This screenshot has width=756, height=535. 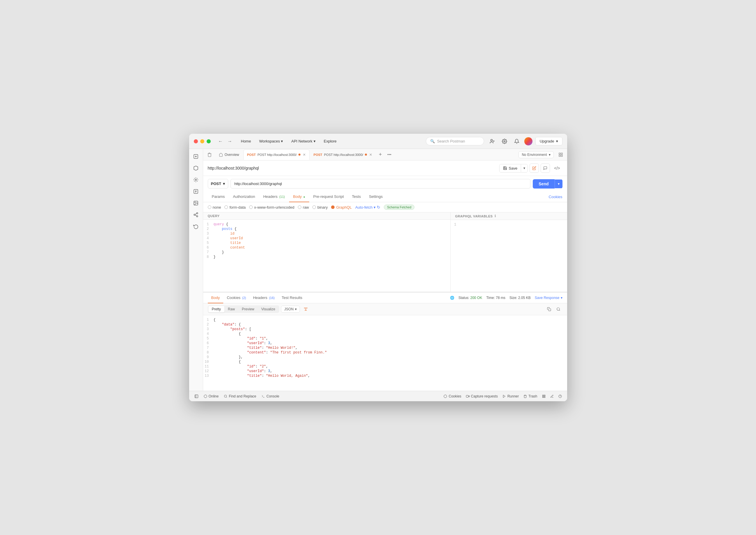 I want to click on query-code-area: 1 query { 2 posts { 3 id, so click(x=327, y=256).